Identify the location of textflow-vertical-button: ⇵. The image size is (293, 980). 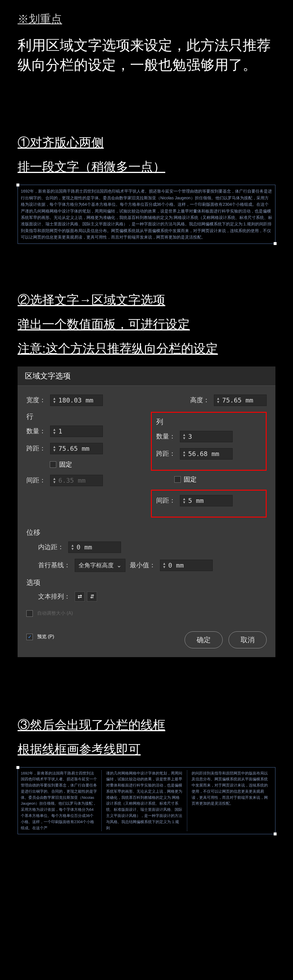
(92, 597).